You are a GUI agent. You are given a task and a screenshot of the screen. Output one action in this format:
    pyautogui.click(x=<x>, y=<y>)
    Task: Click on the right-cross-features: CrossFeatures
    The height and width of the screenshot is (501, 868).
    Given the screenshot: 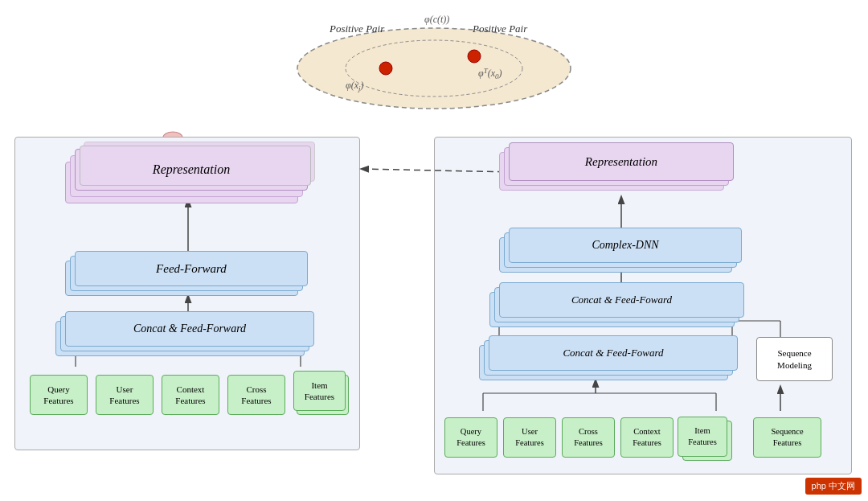 What is the action you would take?
    pyautogui.click(x=588, y=437)
    